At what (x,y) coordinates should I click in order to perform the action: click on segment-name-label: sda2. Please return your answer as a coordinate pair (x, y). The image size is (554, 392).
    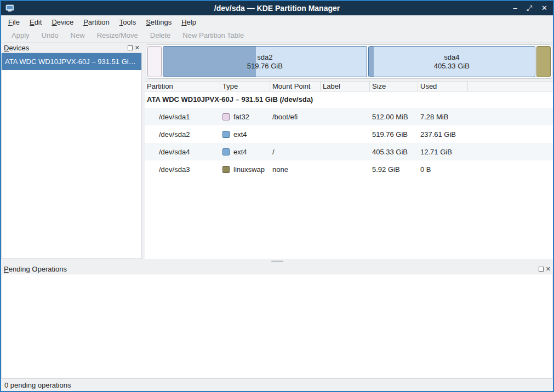
    Looking at the image, I should click on (265, 57).